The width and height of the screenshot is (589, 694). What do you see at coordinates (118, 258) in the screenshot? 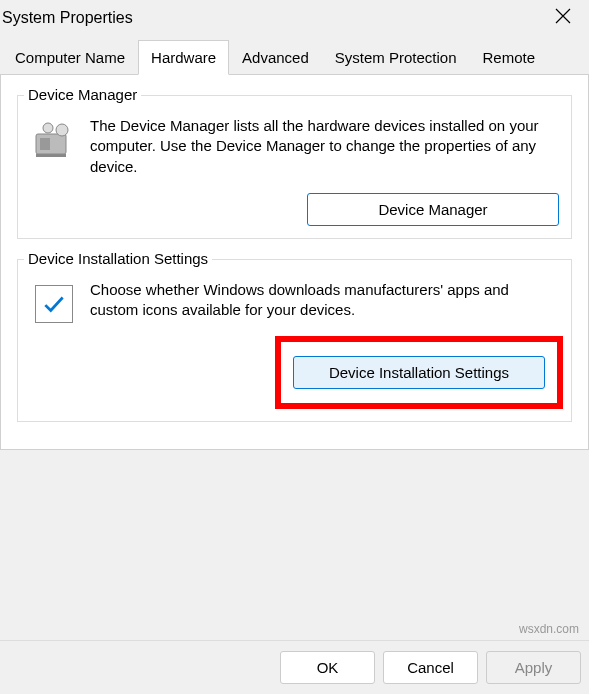
I see `device-installation-group-title: Device Installation Settings` at bounding box center [118, 258].